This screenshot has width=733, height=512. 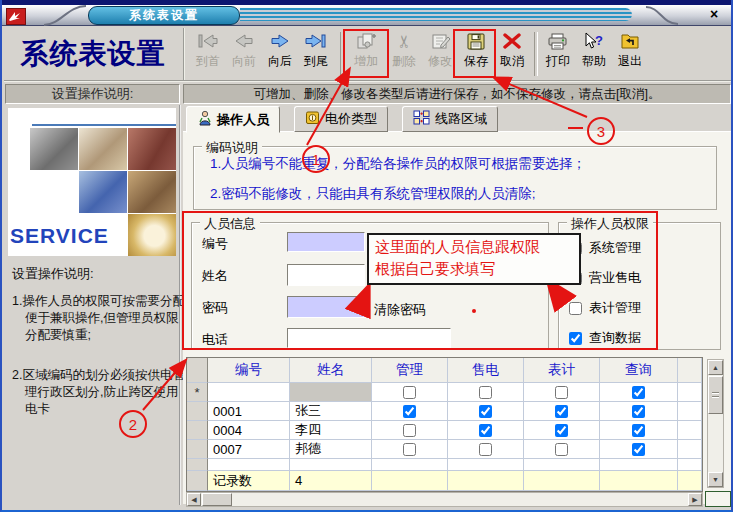 What do you see at coordinates (366, 41) in the screenshot?
I see `add-icon` at bounding box center [366, 41].